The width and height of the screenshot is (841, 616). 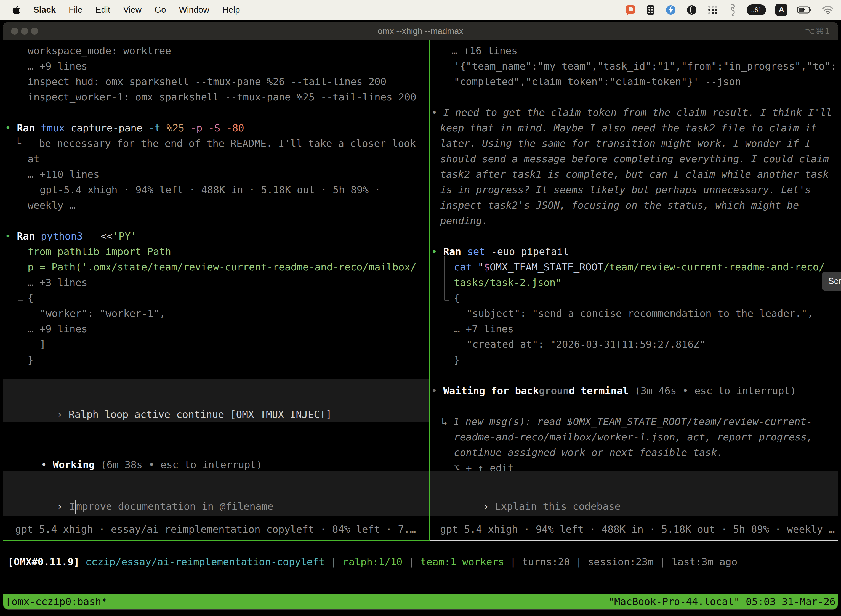 What do you see at coordinates (420, 31) in the screenshot?
I see `window-titlebar: omx --xhigh --madmax ⌥⌘1` at bounding box center [420, 31].